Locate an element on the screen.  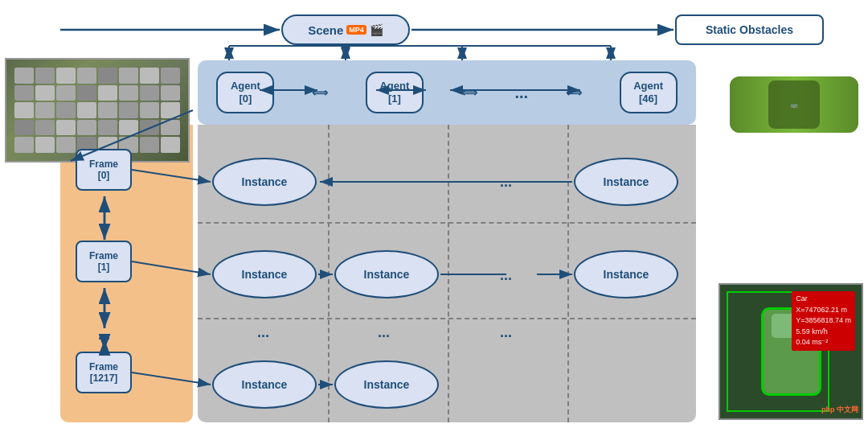
static-obstacles-label: Static Obstacles is located at coordinates (749, 30).